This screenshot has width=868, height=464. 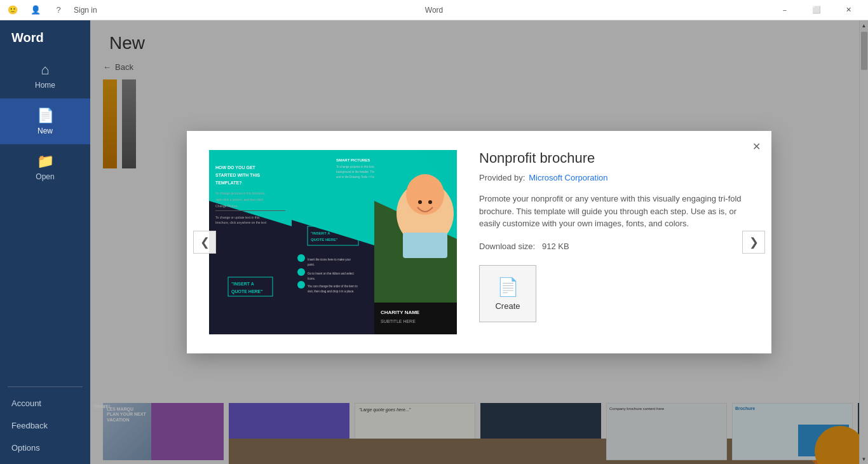 I want to click on app-title: Word, so click(x=434, y=10).